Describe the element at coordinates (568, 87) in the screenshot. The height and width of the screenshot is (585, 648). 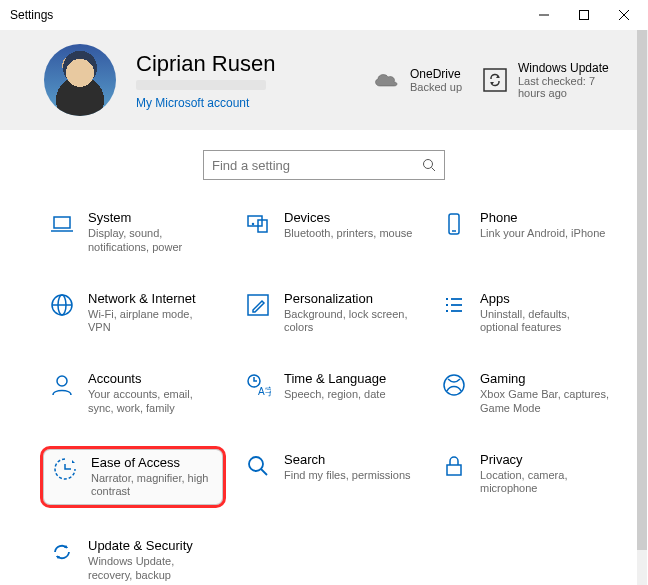
I see `windows-update-substatus: Last checked: 7 hours ago` at that location.